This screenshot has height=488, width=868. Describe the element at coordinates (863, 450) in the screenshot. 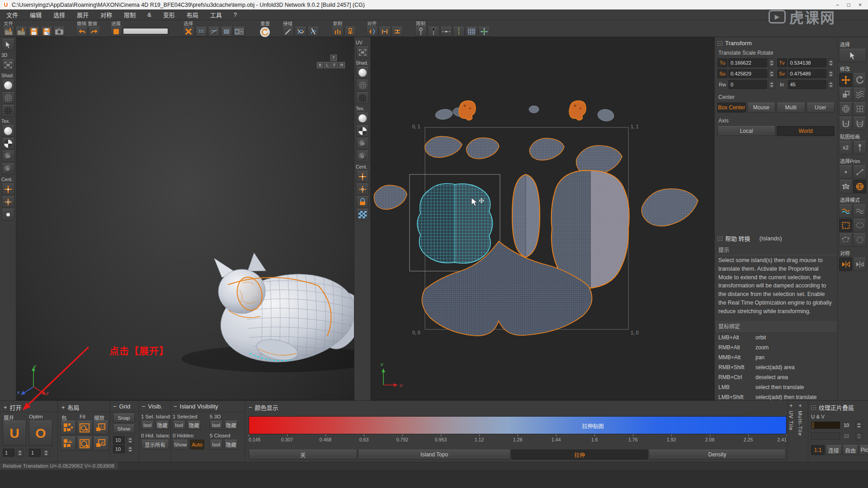

I see `texbtns-3: Pic` at that location.